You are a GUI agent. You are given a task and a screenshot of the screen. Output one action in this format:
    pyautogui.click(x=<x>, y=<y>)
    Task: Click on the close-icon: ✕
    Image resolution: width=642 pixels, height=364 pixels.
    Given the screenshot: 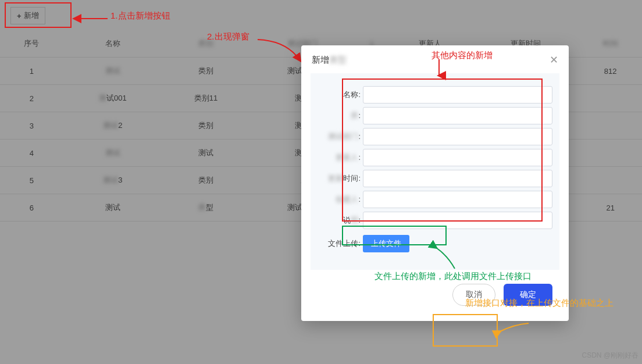 What is the action you would take?
    pyautogui.click(x=554, y=60)
    